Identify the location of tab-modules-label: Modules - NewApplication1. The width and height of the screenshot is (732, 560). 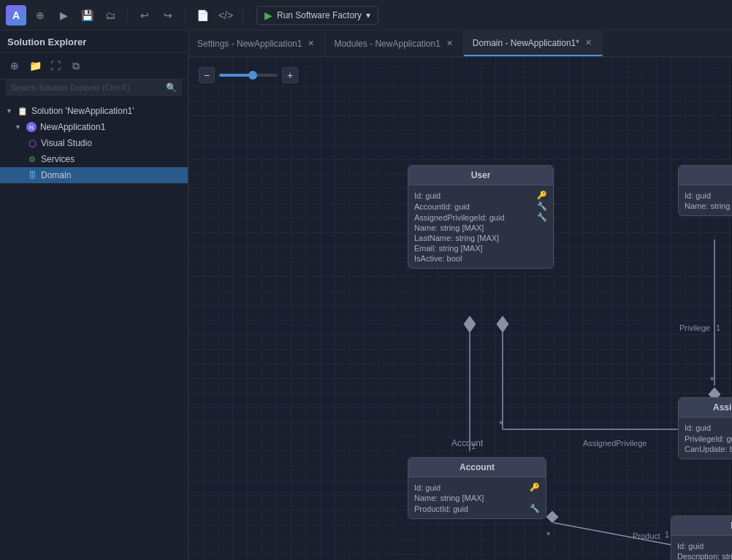
(387, 44).